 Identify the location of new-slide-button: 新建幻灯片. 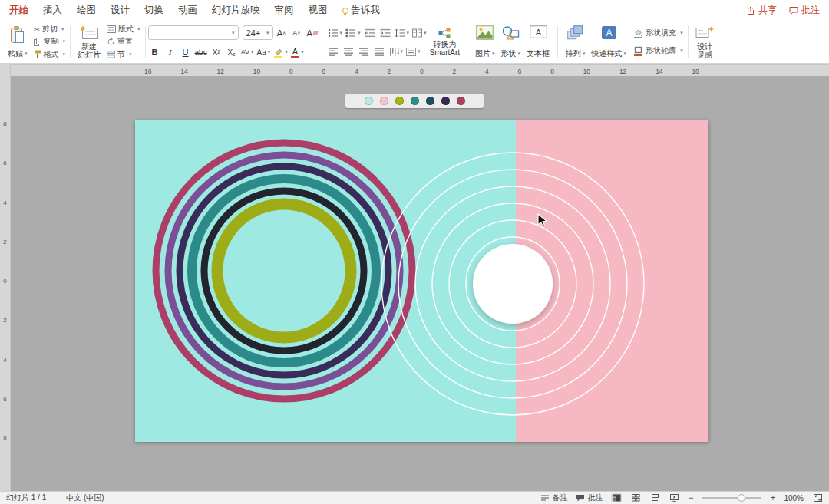
(89, 41).